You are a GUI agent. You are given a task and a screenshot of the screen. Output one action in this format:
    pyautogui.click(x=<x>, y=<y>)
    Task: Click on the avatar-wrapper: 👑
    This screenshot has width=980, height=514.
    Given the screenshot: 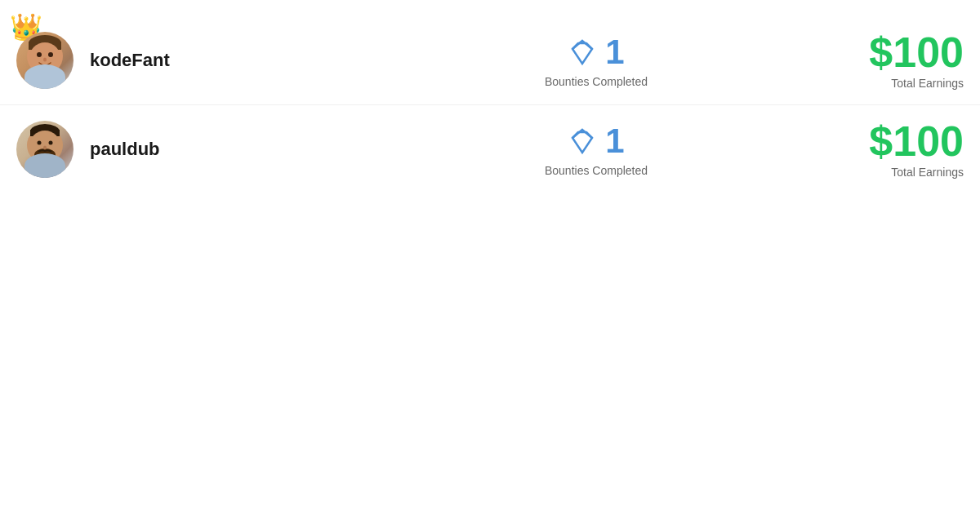 What is the action you would take?
    pyautogui.click(x=45, y=60)
    